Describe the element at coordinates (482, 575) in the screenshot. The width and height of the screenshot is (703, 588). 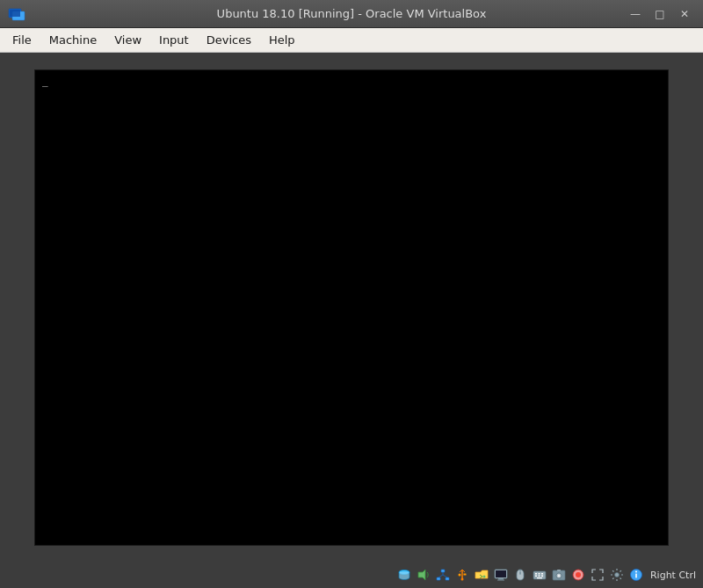
I see `shared-folders-icon` at that location.